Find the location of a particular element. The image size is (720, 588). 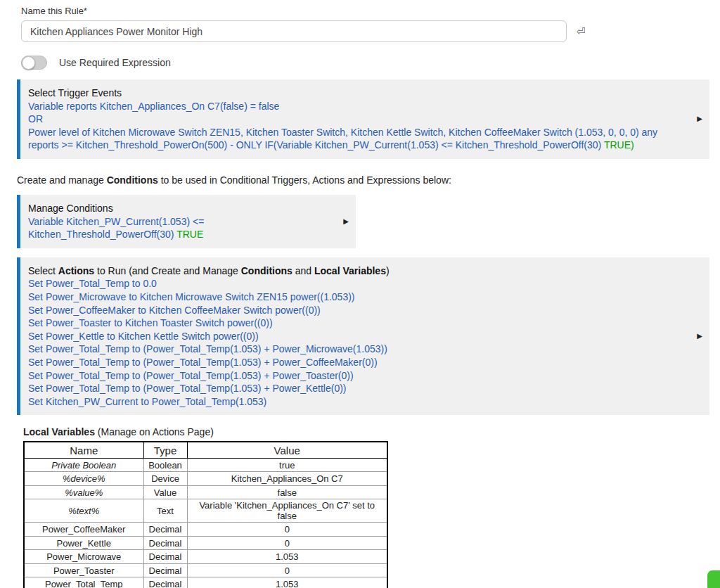

variable-name: Power_Microwave is located at coordinates (84, 557).